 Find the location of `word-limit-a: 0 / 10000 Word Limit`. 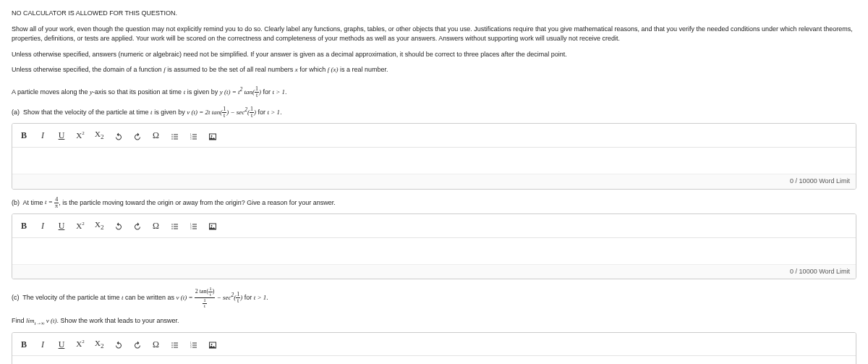

word-limit-a: 0 / 10000 Word Limit is located at coordinates (434, 181).